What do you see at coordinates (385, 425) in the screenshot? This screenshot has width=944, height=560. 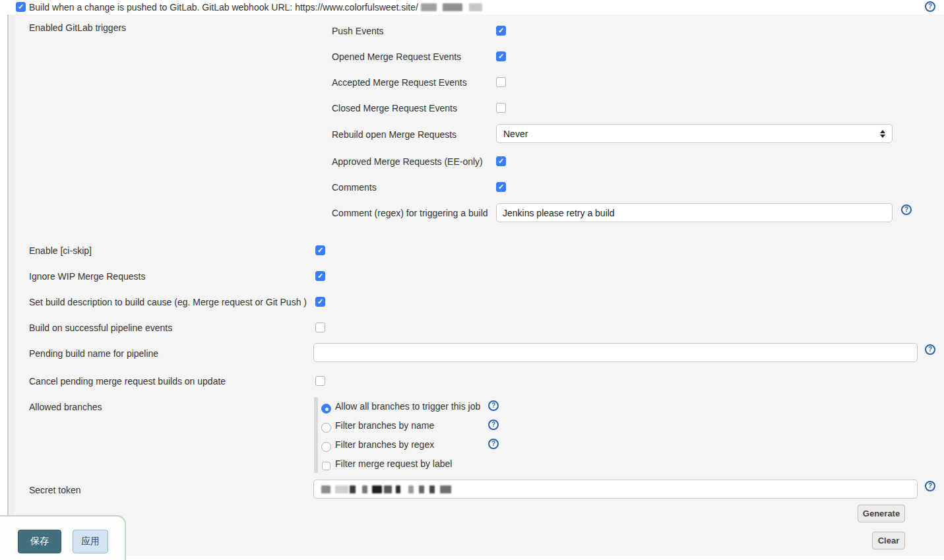 I see `filter-branches-by-name-label: Filter branches by name` at bounding box center [385, 425].